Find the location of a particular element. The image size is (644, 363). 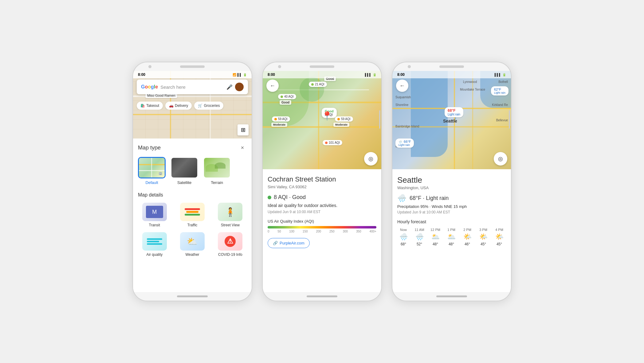

layer-icon-button: ⊞ is located at coordinates (243, 130).